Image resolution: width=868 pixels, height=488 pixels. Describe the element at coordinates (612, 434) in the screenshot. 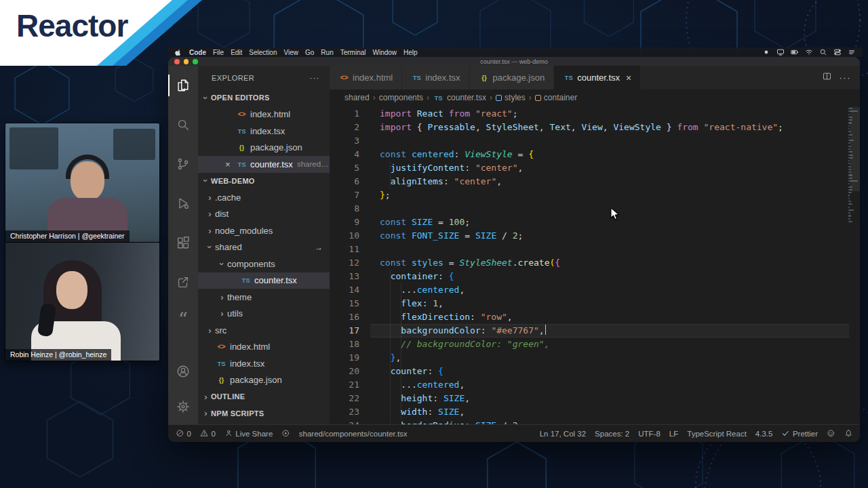

I see `status-indentation: Spaces: 2` at that location.